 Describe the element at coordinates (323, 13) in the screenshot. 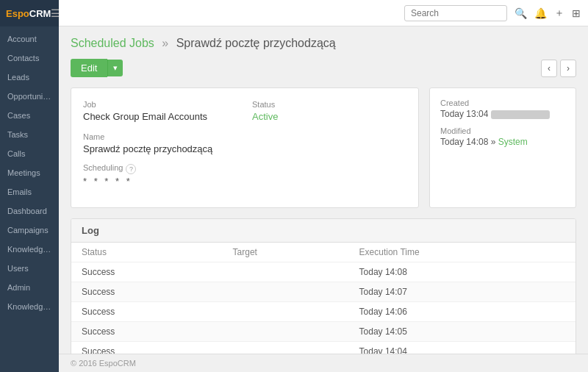

I see `topbar: 🔍 🔔 ＋ ⊞` at that location.